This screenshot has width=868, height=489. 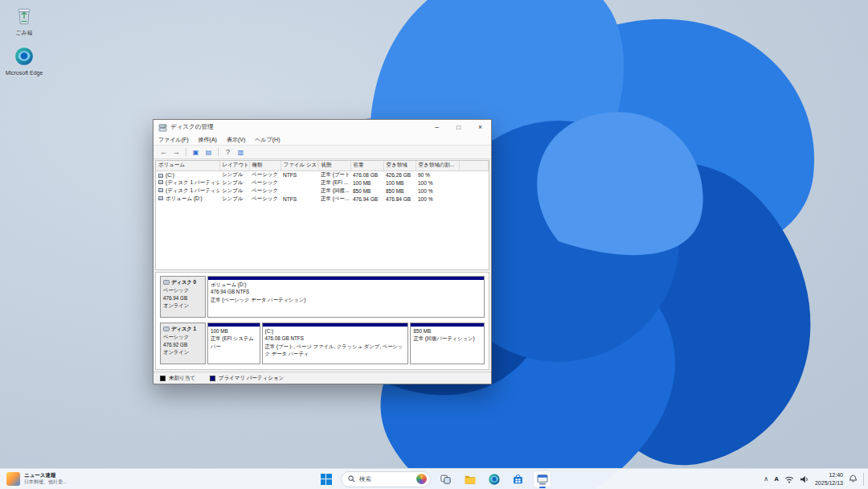 I want to click on widget-weather-icon, so click(x=13, y=479).